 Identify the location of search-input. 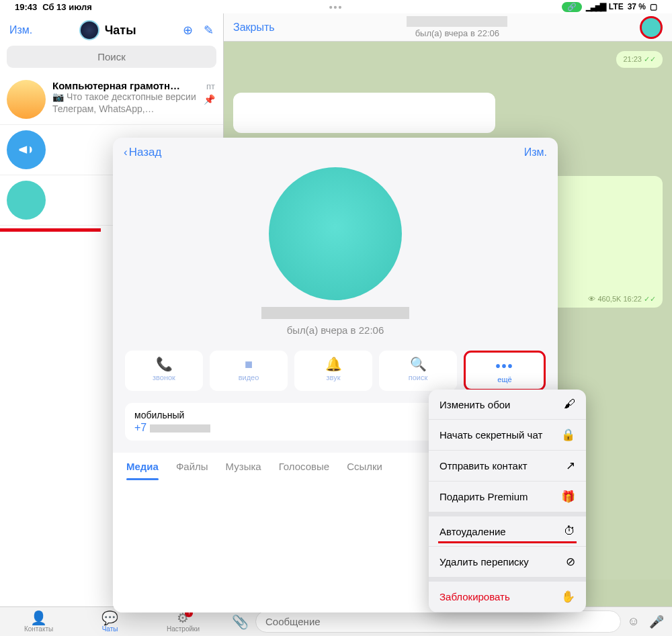
(112, 56).